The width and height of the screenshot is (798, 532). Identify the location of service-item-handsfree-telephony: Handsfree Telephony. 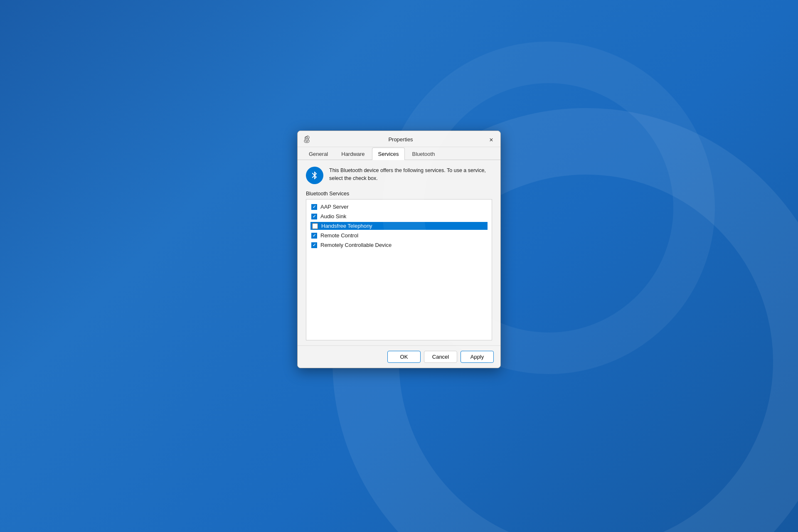
(399, 226).